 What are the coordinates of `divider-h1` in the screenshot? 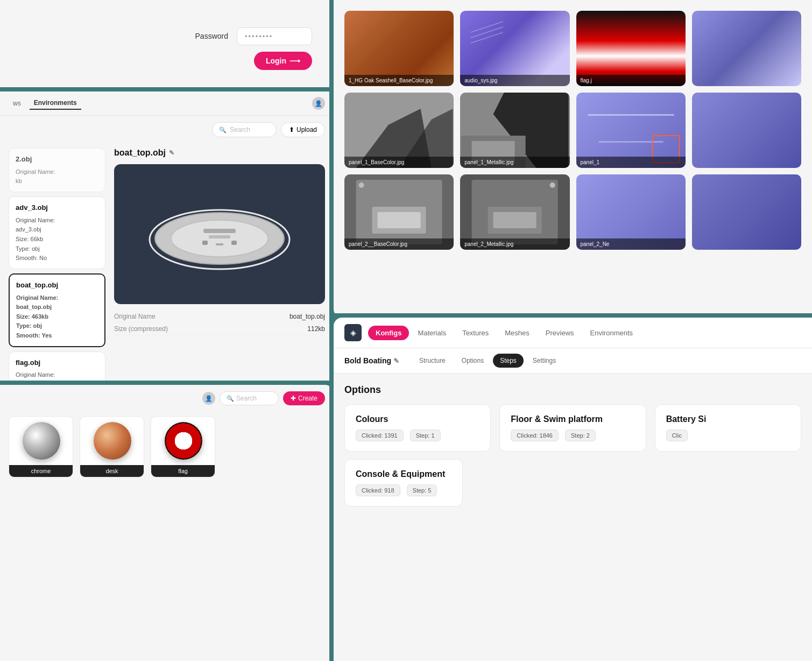 It's located at (167, 89).